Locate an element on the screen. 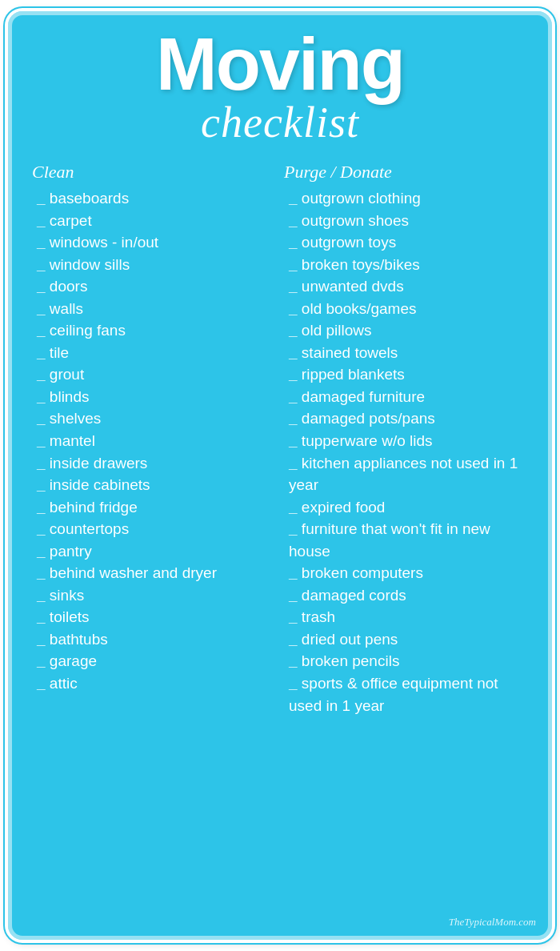 This screenshot has height=951, width=560. purge-item: damaged cords is located at coordinates (406, 596).